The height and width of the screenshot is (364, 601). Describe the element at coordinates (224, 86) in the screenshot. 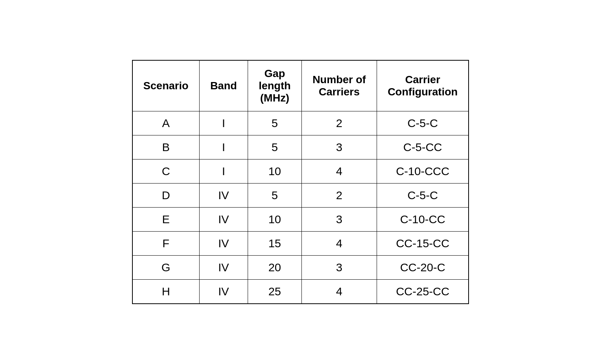

I see `header-band: Band` at that location.